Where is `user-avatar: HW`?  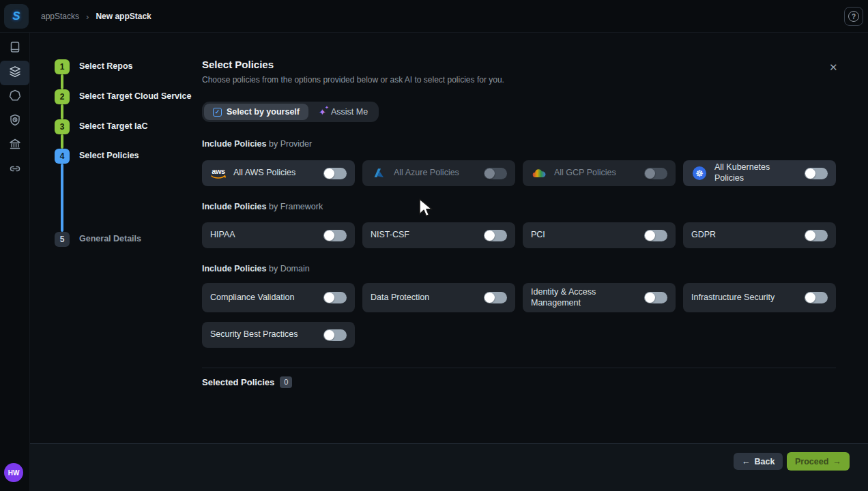
user-avatar: HW is located at coordinates (14, 473).